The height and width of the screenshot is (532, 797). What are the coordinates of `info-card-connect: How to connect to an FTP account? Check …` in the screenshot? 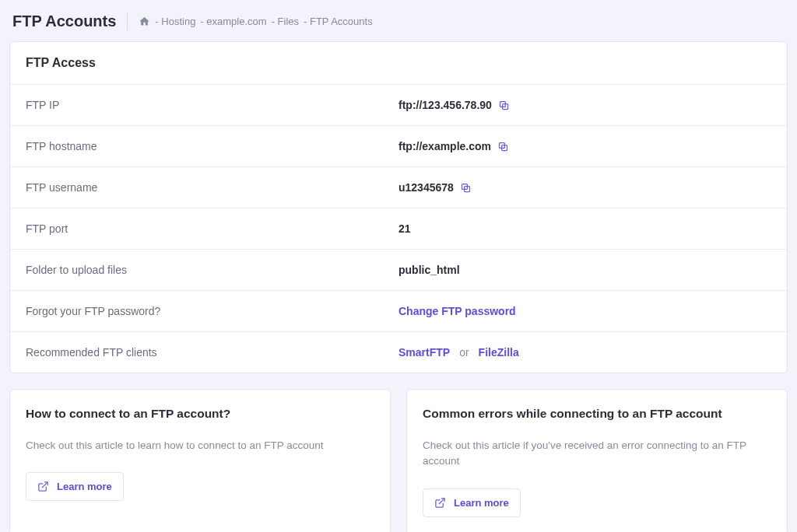 It's located at (200, 460).